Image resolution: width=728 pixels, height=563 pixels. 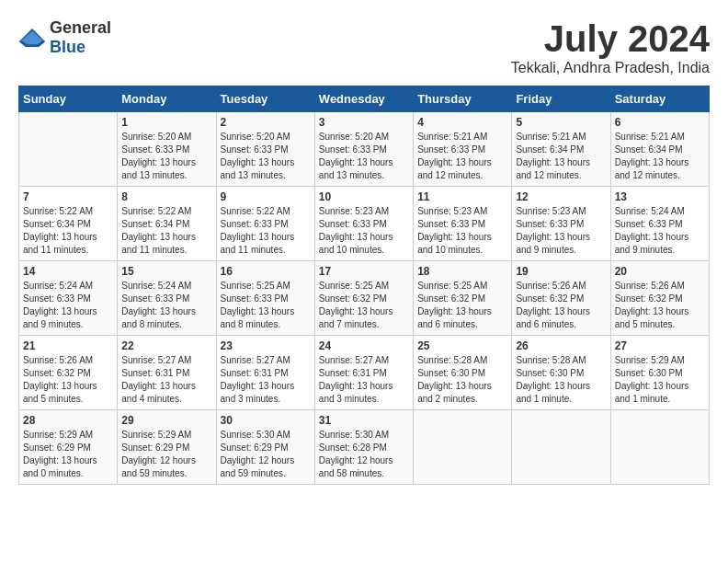 What do you see at coordinates (265, 373) in the screenshot?
I see `day-cell: 23Sunrise: 5:27 AM Sunset: 6:31 PM Dayli…` at bounding box center [265, 373].